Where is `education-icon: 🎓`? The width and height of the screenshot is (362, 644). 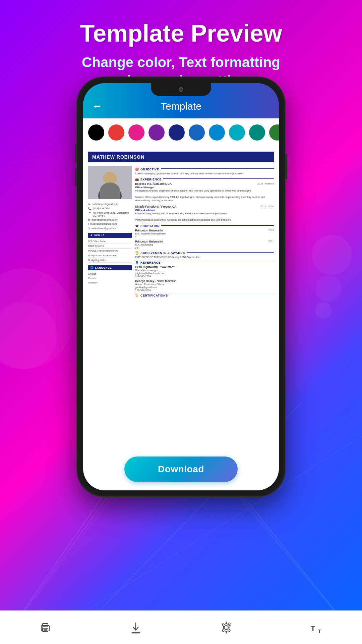
education-icon: 🎓 is located at coordinates (137, 226).